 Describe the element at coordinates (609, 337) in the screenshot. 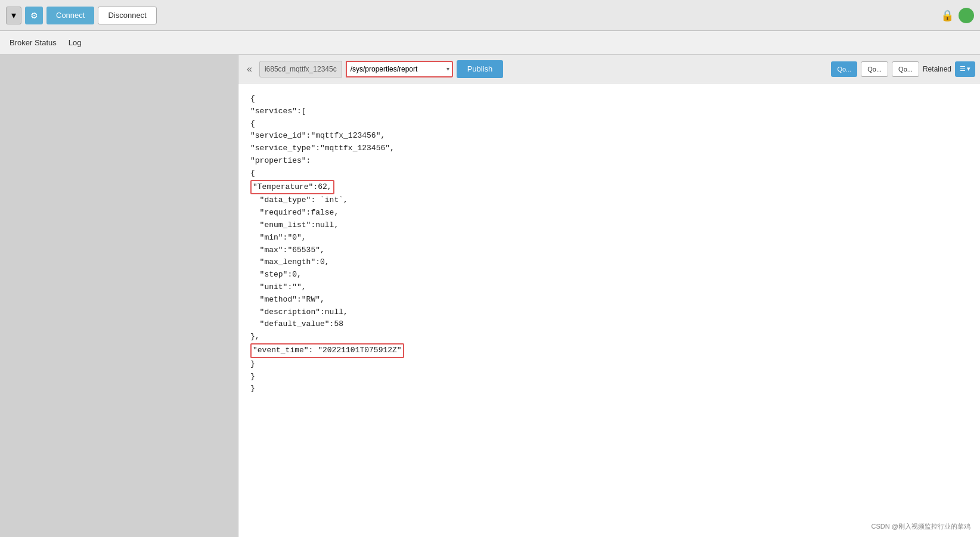

I see `line-close-brace: },` at that location.